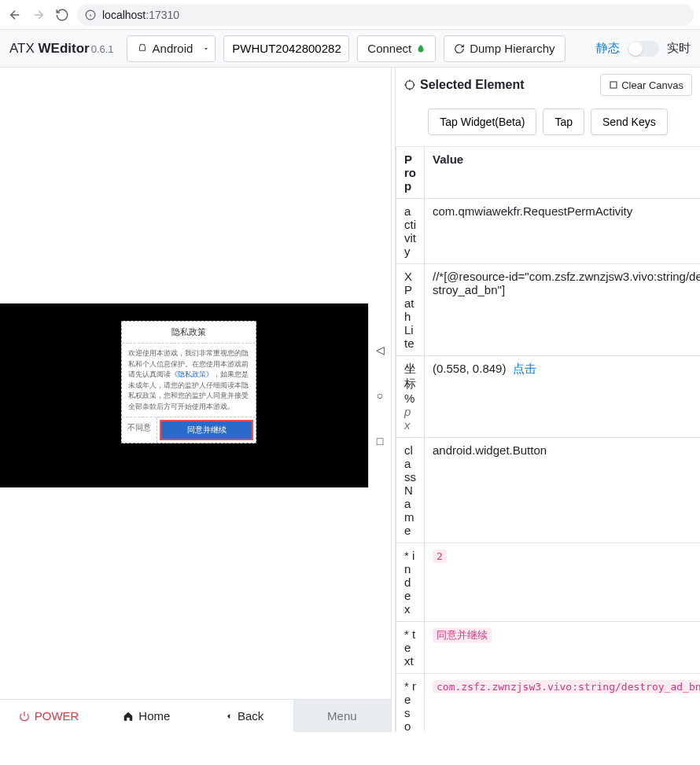 Image resolution: width=700 pixels, height=765 pixels. What do you see at coordinates (189, 381) in the screenshot?
I see `dialog-body: 欢迎使用本游戏，我们非常重视您的隐私和个人信息保护。在您使用本游戏前请先认真阅读…` at bounding box center [189, 381].